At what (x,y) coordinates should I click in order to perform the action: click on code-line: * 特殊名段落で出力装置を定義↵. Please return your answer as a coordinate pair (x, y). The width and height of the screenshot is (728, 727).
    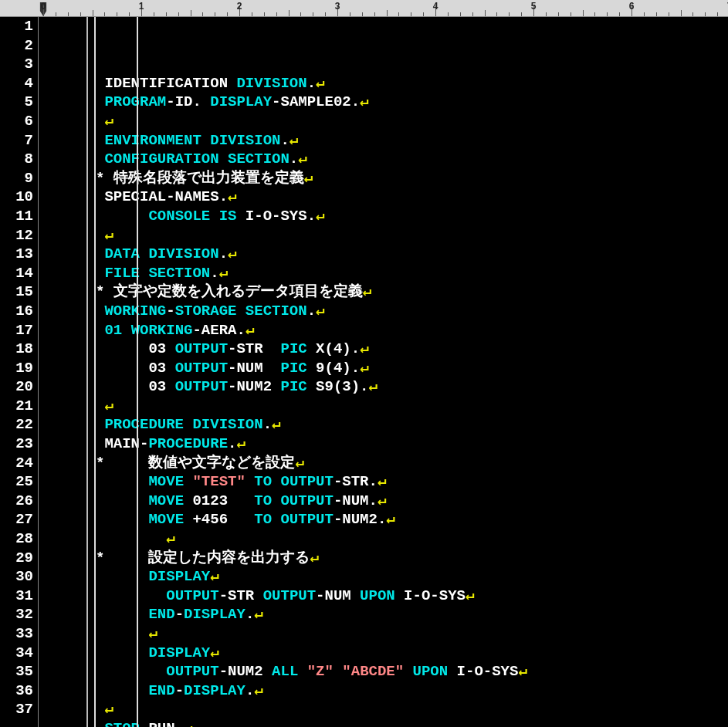
    Looking at the image, I should click on (412, 179).